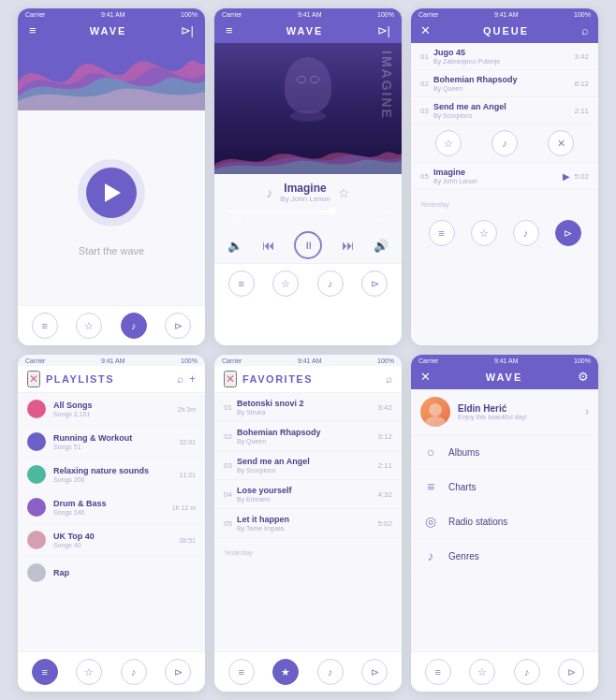  I want to click on nav-music-5: ♪, so click(330, 672).